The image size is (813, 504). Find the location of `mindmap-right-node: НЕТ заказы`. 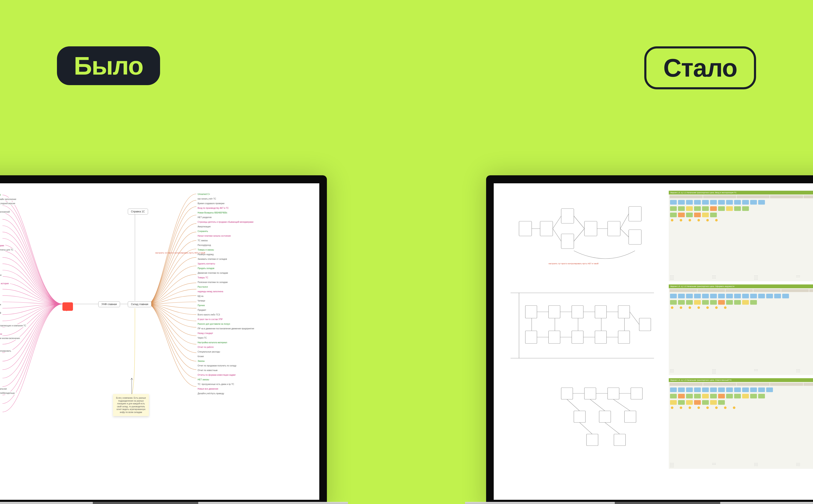

mindmap-right-node: НЕТ заказы is located at coordinates (204, 379).